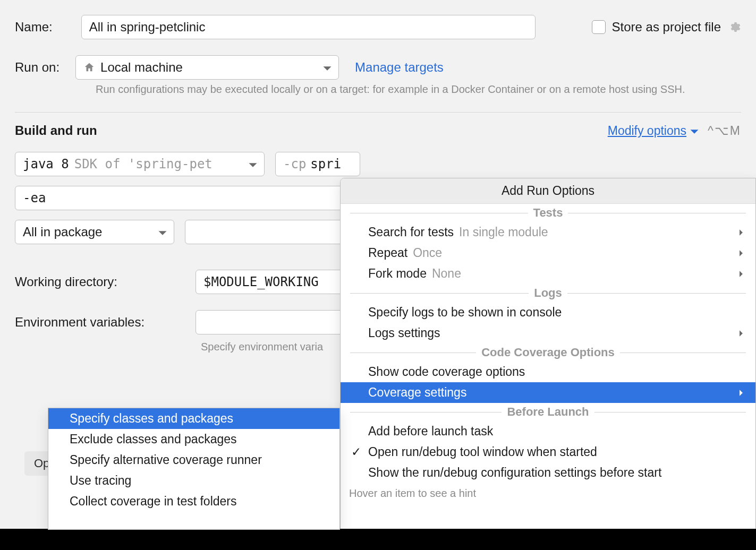 The height and width of the screenshot is (550, 756). Describe the element at coordinates (95, 232) in the screenshot. I see `test-scope-select: All in package` at that location.